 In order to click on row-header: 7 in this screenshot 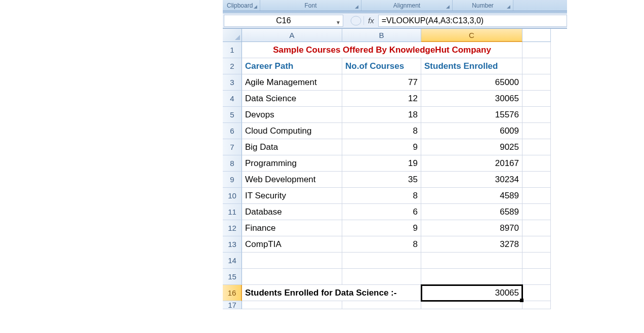, I will do `click(232, 147)`.